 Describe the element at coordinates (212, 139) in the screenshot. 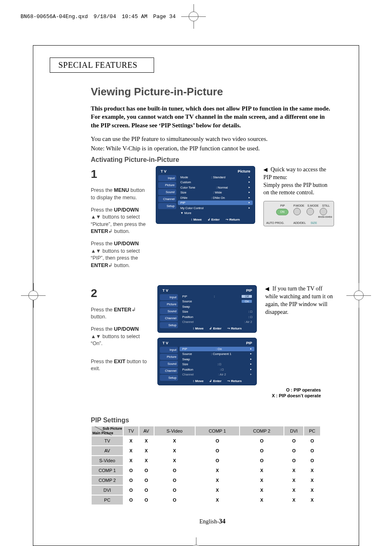

I see `note-1: You can use the PIP feature to simultane…` at that location.